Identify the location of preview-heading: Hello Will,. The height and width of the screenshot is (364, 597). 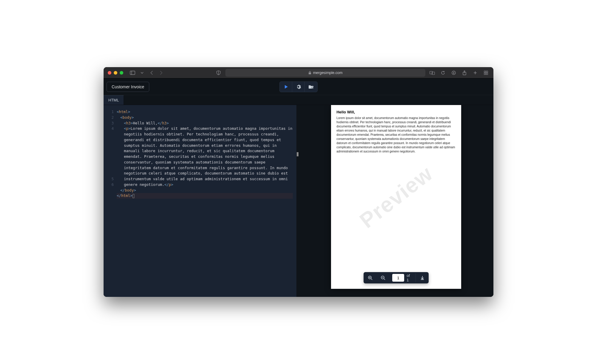
(396, 112).